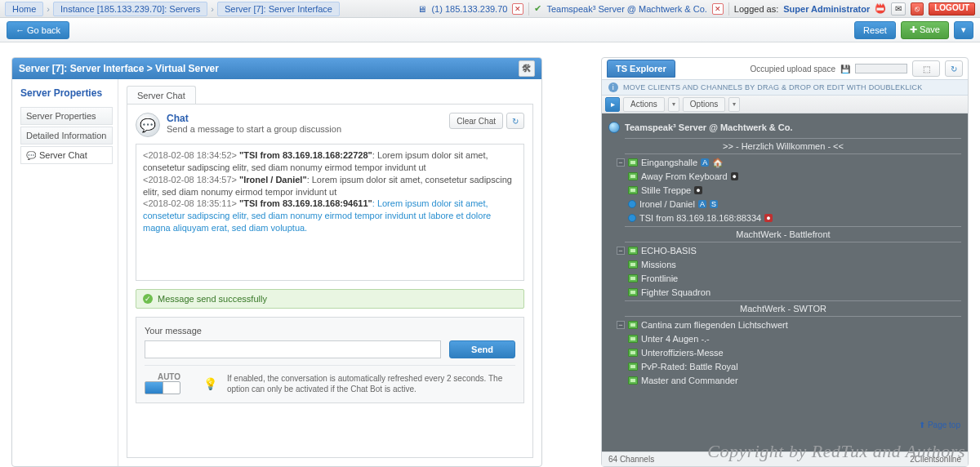 This screenshot has height=467, width=980. I want to click on channel-count: 64 Channels, so click(631, 459).